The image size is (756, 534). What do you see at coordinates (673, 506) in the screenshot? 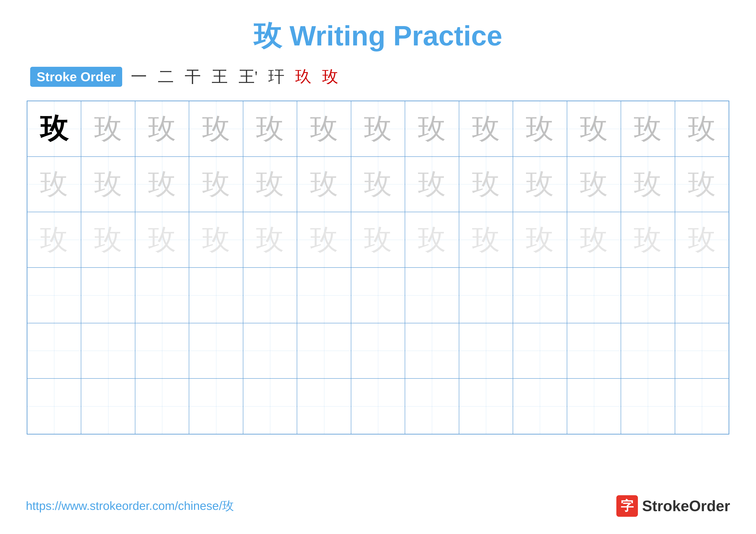
I see `footer-logo: 字 StrokeOrder` at bounding box center [673, 506].